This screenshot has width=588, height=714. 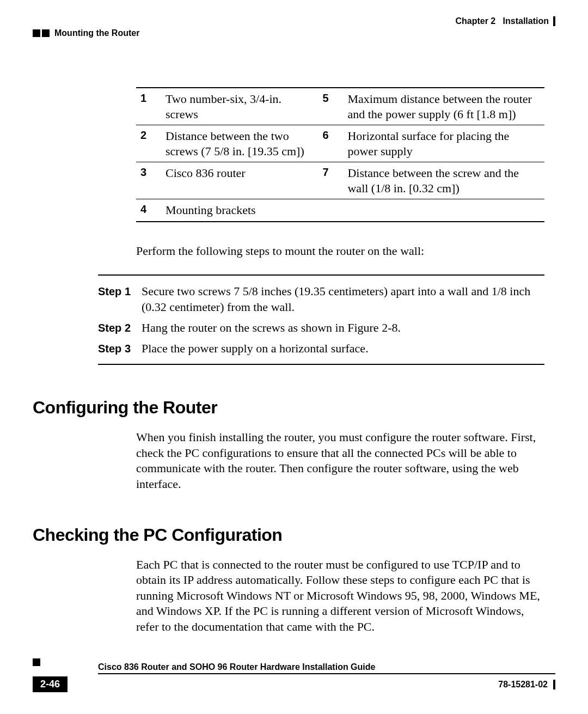 What do you see at coordinates (321, 320) in the screenshot?
I see `steps-block: Step 1 Secure two screws 7 5/8 inches (1…` at bounding box center [321, 320].